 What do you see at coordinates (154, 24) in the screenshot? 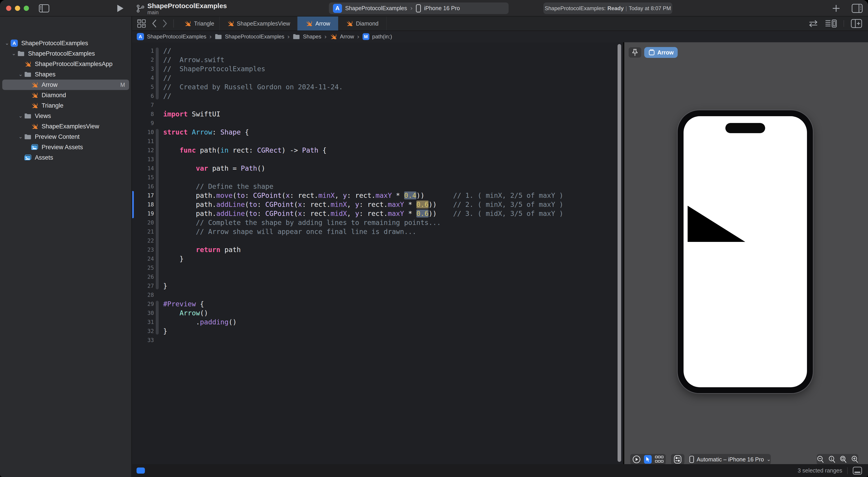
I see `go-back-icon` at bounding box center [154, 24].